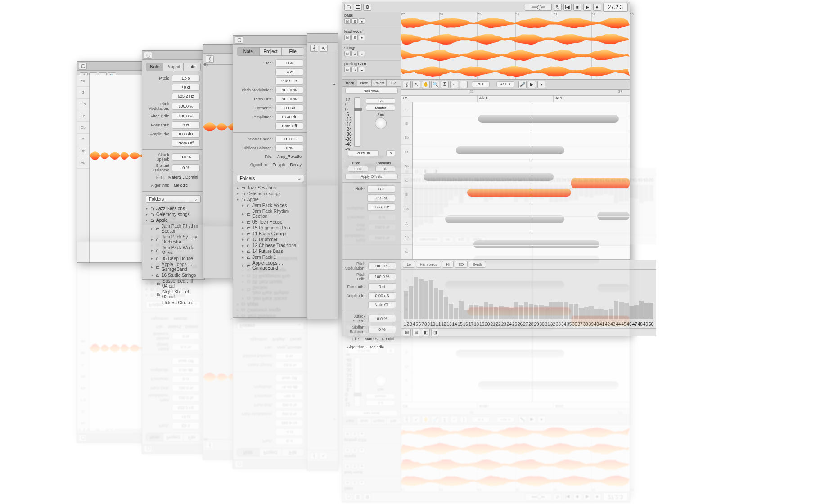 The width and height of the screenshot is (820, 504). Describe the element at coordinates (538, 7) in the screenshot. I see `zoom-slider: ━━◯━` at that location.